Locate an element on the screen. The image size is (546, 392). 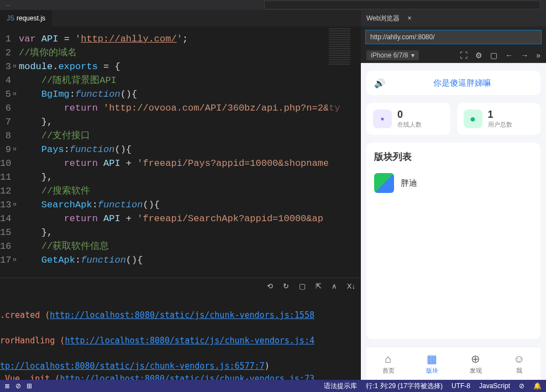
list-item-label: 胖迪 is located at coordinates (409, 184).